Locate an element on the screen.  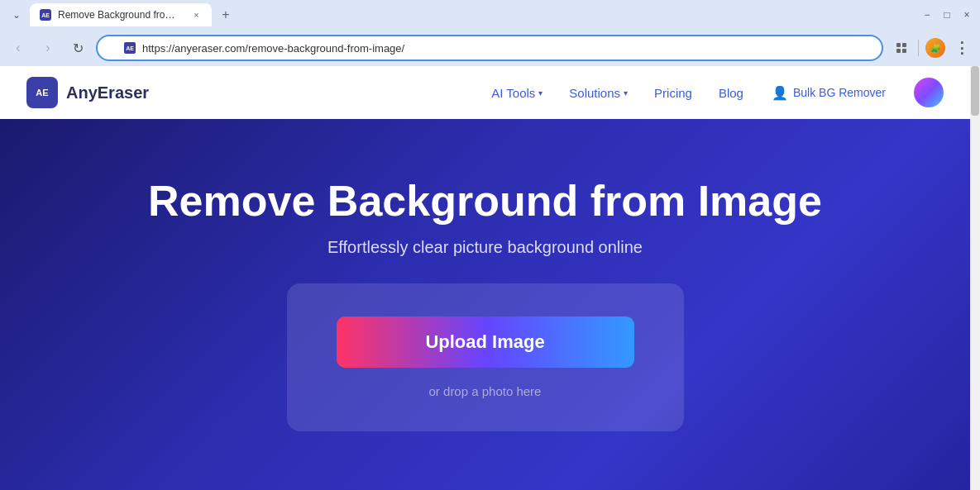
address-input: AE https://anyeraser.com/remove-backgrou… is located at coordinates (490, 48).